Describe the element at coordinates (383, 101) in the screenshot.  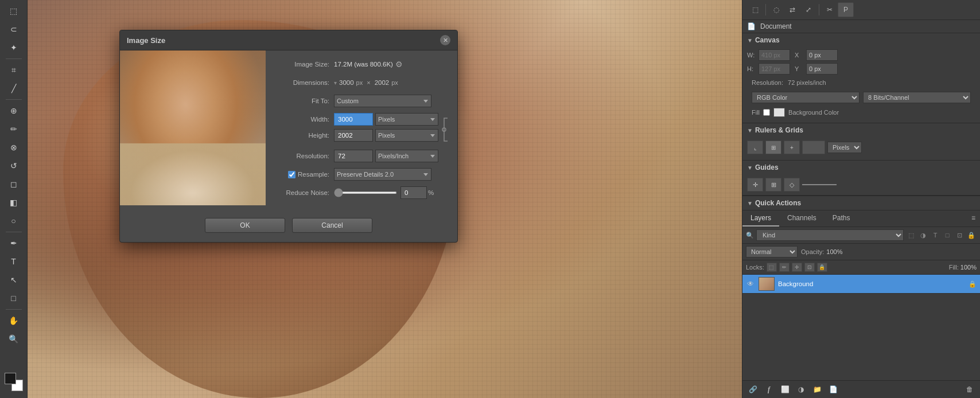
I see `fit-to-select: Custom Default Photoshop Size US Paper` at that location.